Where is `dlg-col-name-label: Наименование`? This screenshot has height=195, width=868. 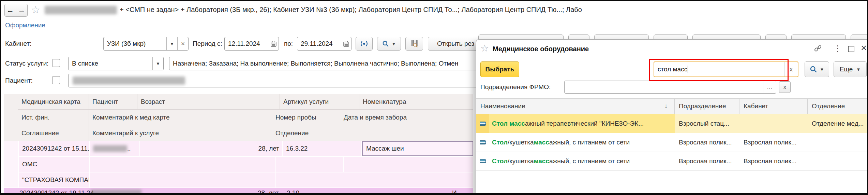
dlg-col-name-label: Наименование is located at coordinates (503, 106).